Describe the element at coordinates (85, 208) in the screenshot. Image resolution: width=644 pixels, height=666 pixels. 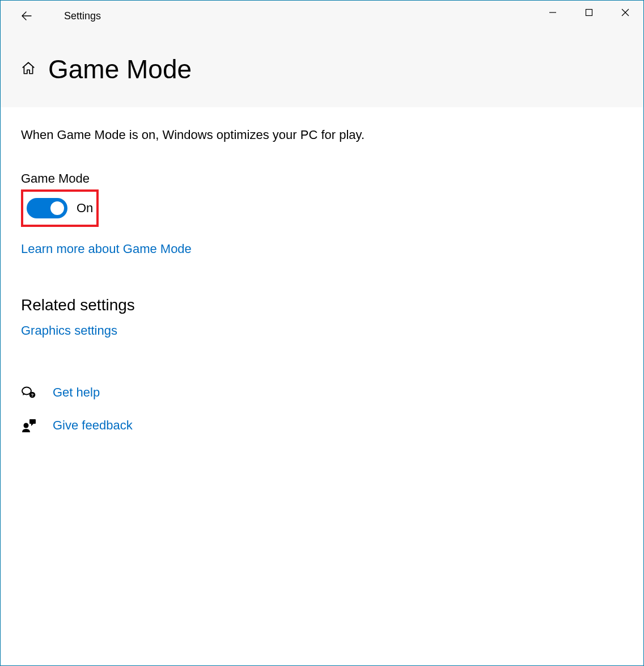
I see `toggle-state-text: On` at that location.